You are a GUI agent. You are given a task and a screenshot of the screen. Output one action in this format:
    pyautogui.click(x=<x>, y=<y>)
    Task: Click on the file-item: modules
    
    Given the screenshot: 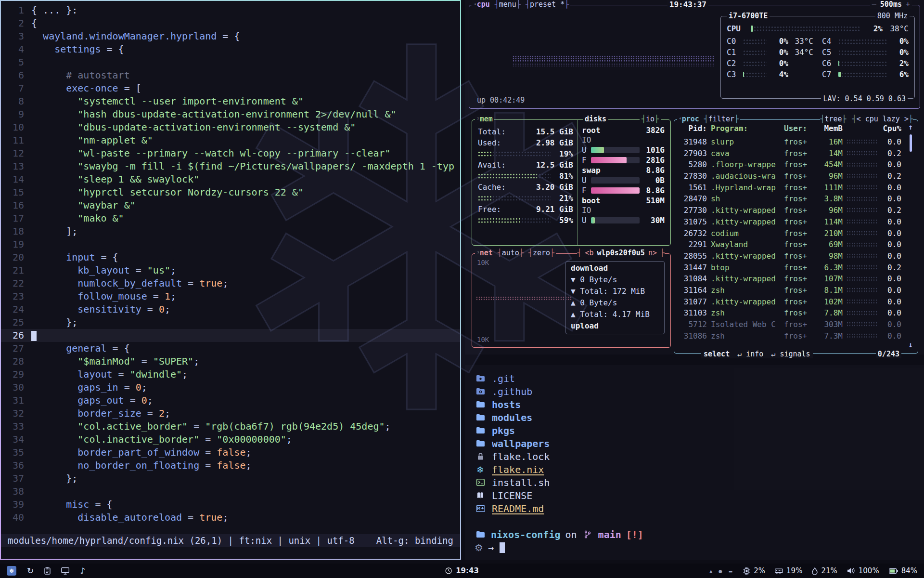 What is the action you would take?
    pyautogui.click(x=512, y=417)
    